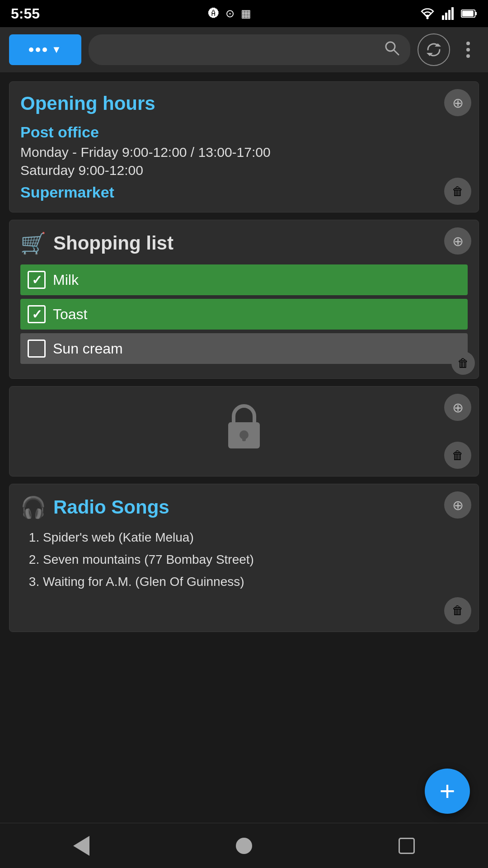 The image size is (488, 868). Describe the element at coordinates (463, 363) in the screenshot. I see `suncream-delete-button` at that location.